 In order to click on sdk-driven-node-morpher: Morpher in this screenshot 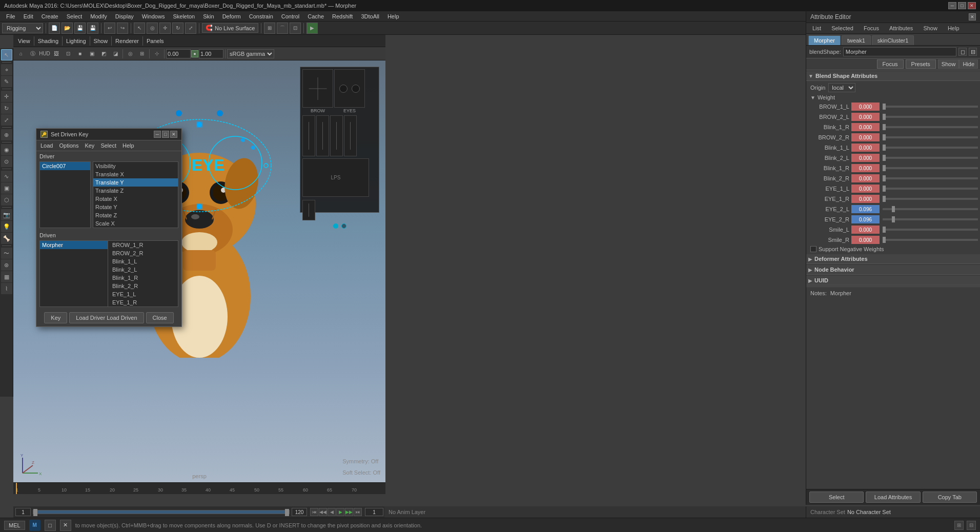, I will do `click(74, 245)`.